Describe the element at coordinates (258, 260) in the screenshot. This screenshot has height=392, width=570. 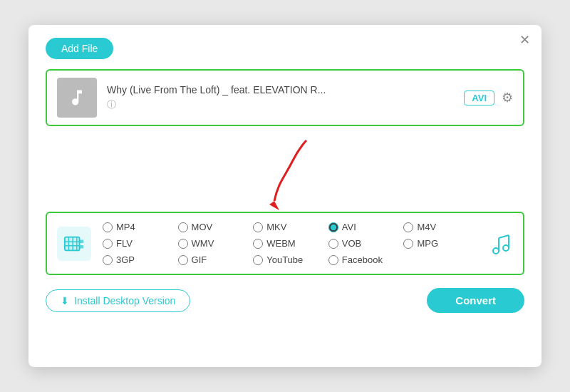
I see `radio-youtube` at that location.